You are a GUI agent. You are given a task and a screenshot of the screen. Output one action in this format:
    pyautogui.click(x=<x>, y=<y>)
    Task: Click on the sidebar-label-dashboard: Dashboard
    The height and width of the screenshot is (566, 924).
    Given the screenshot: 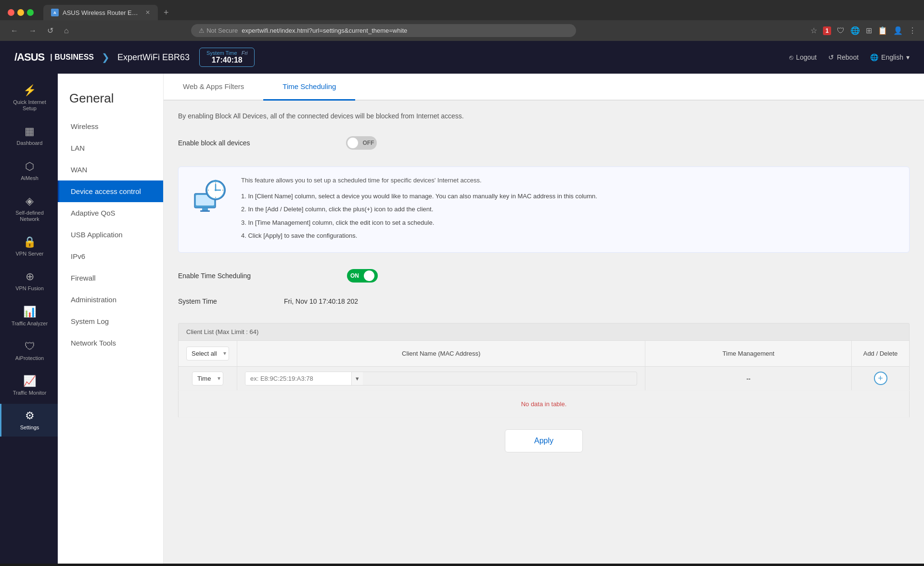 What is the action you would take?
    pyautogui.click(x=30, y=143)
    